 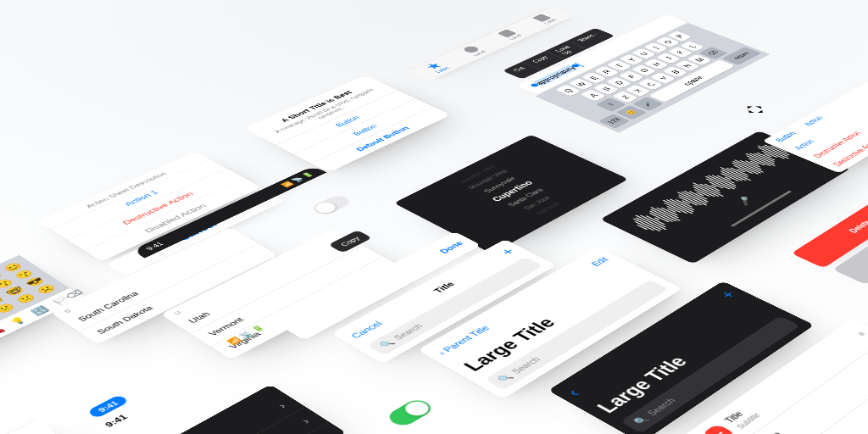 What do you see at coordinates (719, 429) in the screenshot?
I see `delete-control-icon` at bounding box center [719, 429].